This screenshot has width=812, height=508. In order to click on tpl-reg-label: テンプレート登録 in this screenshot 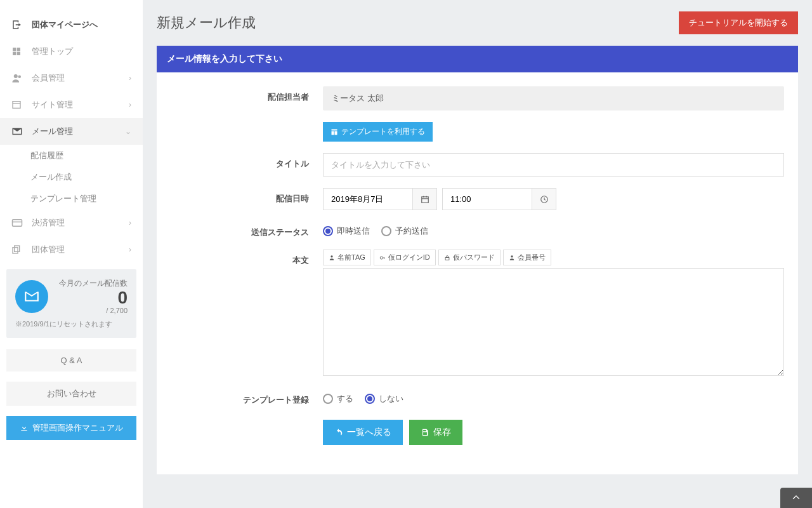, I will do `click(247, 398)`.